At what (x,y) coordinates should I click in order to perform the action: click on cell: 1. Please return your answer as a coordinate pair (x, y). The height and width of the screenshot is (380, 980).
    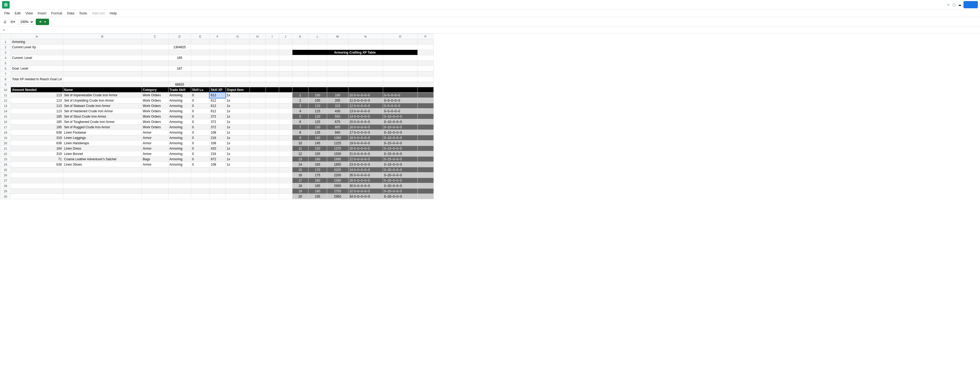
    Looking at the image, I should click on (300, 95).